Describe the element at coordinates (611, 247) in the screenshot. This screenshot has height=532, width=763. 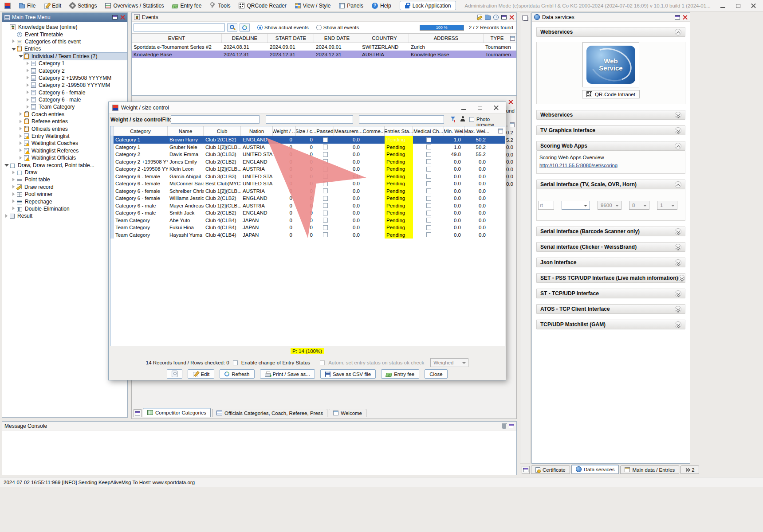
I see `section-header-serial-interface-clicker-weissbrand: Serial interface (Clicker - WeissBrand)` at that location.